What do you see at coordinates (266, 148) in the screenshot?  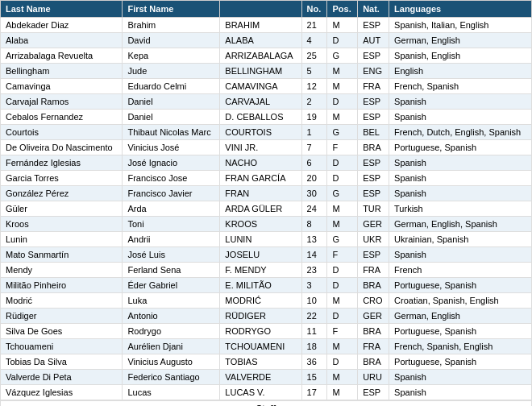 I see `table-row: De Oliveira Do NascimentoVinicius JoséVI…` at bounding box center [266, 148].